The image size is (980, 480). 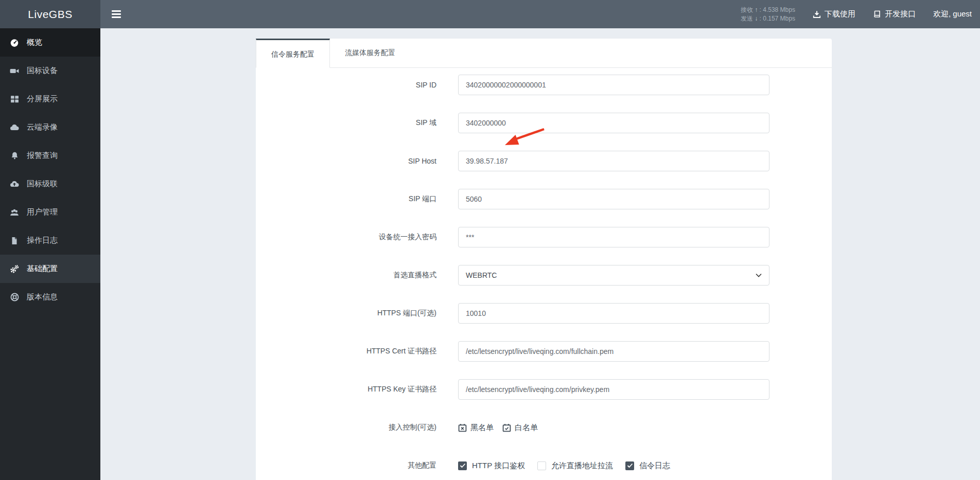 I want to click on sidebar-item-cascade: 国标级联, so click(x=50, y=184).